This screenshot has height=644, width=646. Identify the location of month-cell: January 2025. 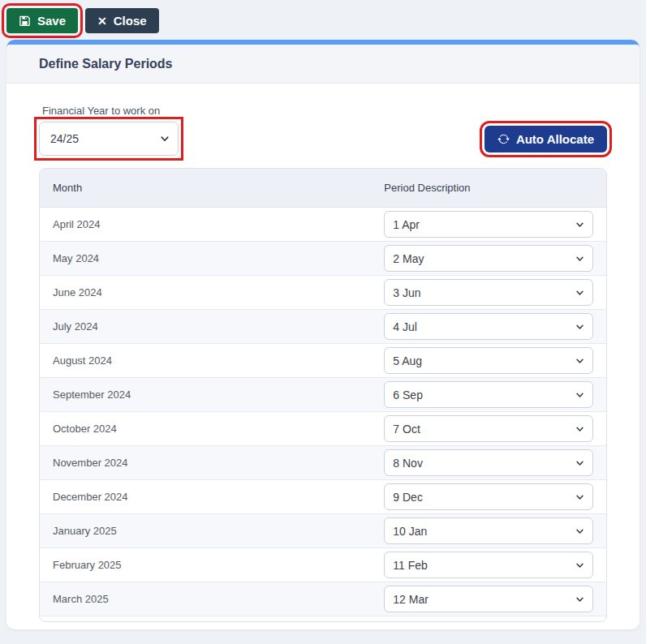
(205, 531).